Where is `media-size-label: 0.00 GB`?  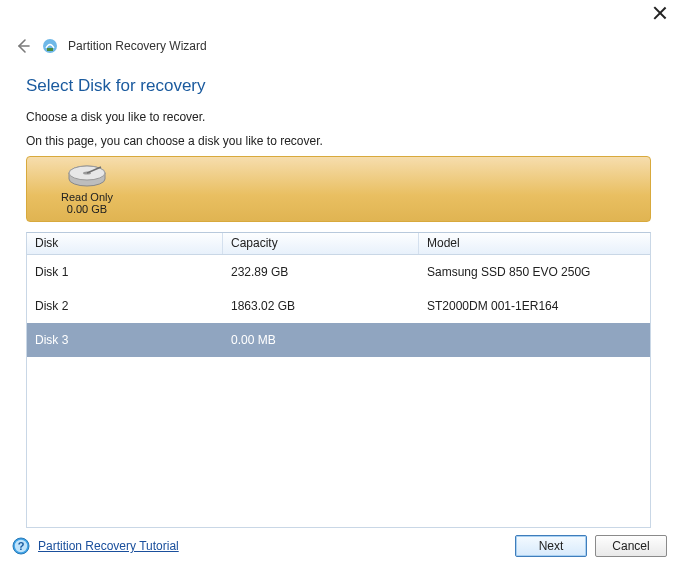
media-size-label: 0.00 GB is located at coordinates (87, 209).